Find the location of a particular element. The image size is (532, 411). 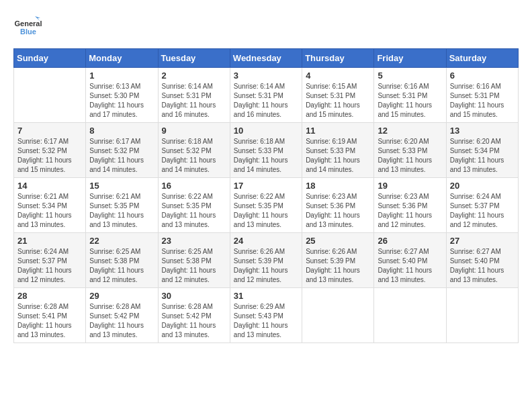

day-number: 1 is located at coordinates (122, 75).